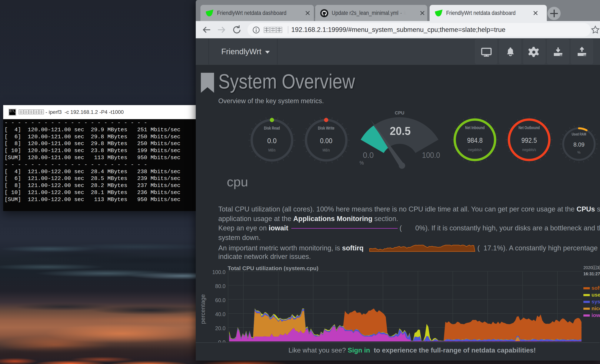 This screenshot has width=600, height=364. I want to click on svg-text: 20.5, so click(400, 131).